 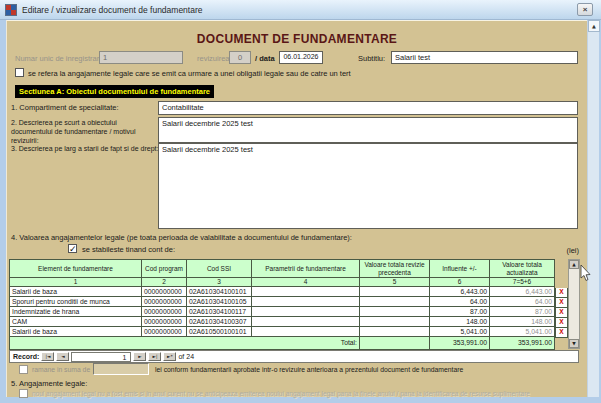 I want to click on cell-element: CAM, so click(x=76, y=322).